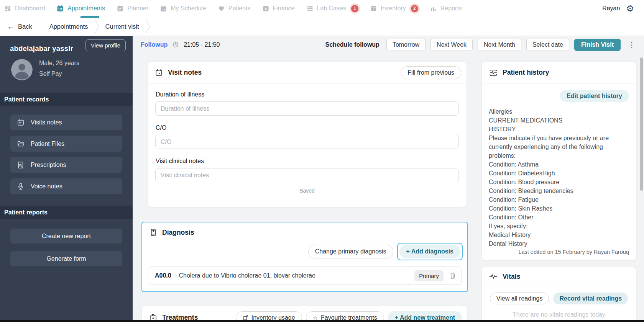  What do you see at coordinates (642, 124) in the screenshot?
I see `scrollbar-thumb` at bounding box center [642, 124].